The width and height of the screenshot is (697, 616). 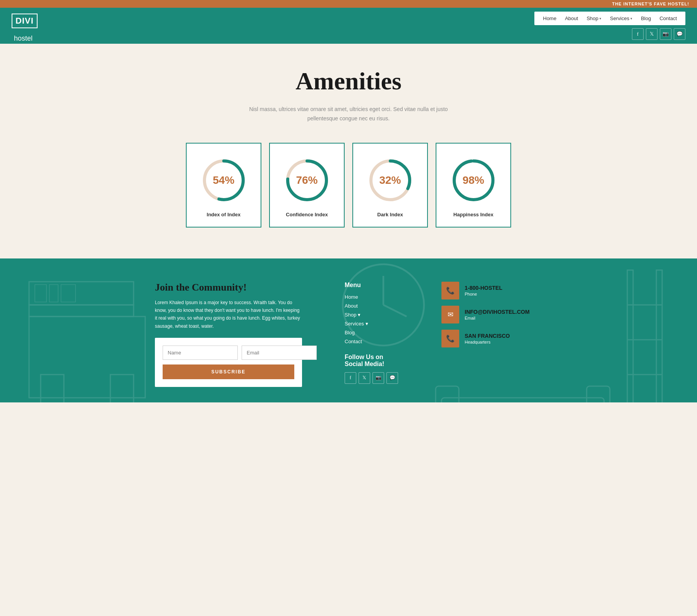 What do you see at coordinates (450, 339) in the screenshot?
I see `hq-icon: 📞` at bounding box center [450, 339].